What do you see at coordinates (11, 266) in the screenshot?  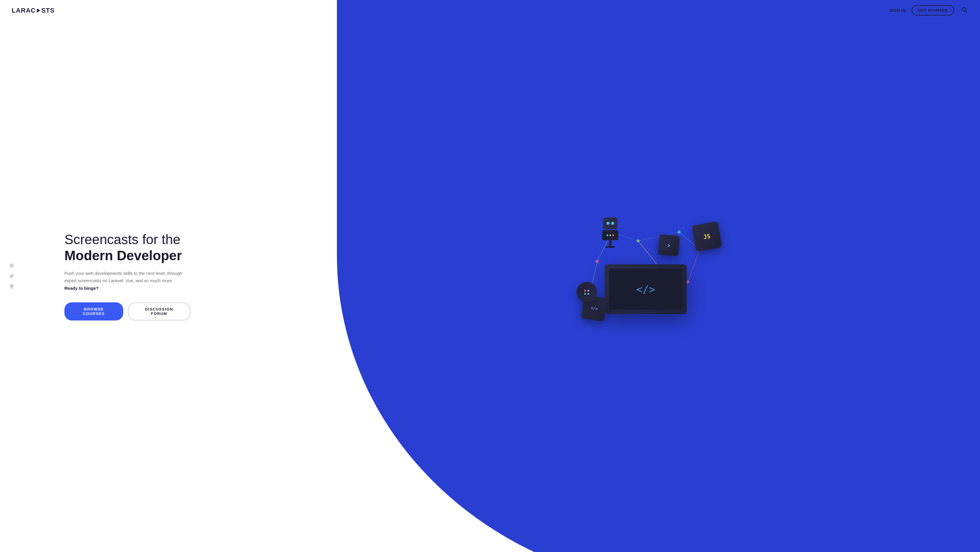 I see `youtube-icon` at bounding box center [11, 266].